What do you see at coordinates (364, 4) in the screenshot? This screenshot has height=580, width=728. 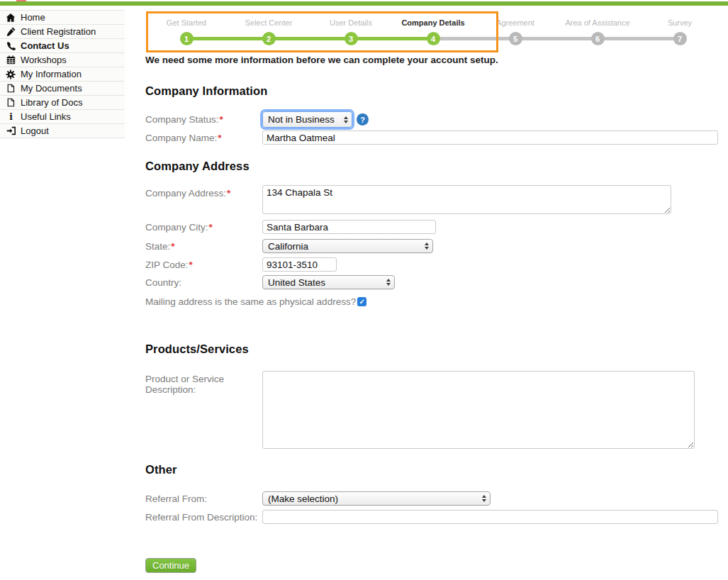 I see `top-accent-bar` at bounding box center [364, 4].